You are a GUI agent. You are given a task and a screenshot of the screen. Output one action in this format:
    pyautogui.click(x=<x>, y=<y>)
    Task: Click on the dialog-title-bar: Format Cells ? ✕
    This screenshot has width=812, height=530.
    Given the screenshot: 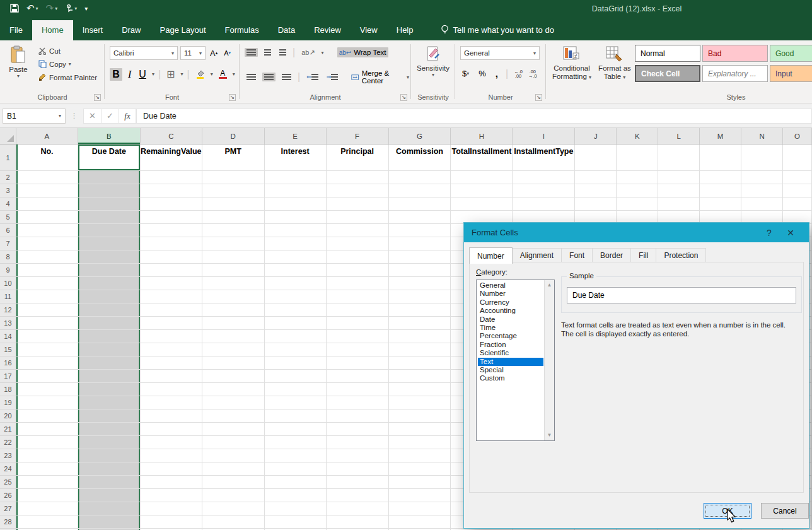 What is the action you would take?
    pyautogui.click(x=637, y=232)
    